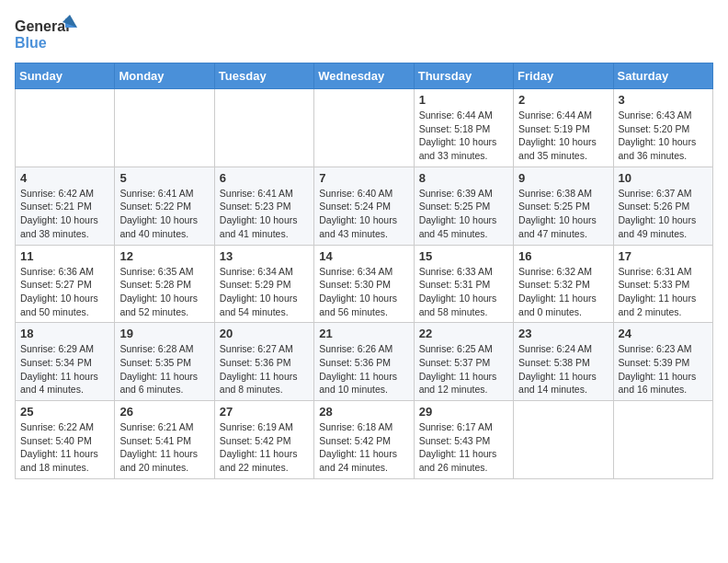 The image size is (728, 563). I want to click on calendar-cell: 22Sunrise: 6:25 AM Sunset: 5:37 PM Dayli…, so click(463, 362).